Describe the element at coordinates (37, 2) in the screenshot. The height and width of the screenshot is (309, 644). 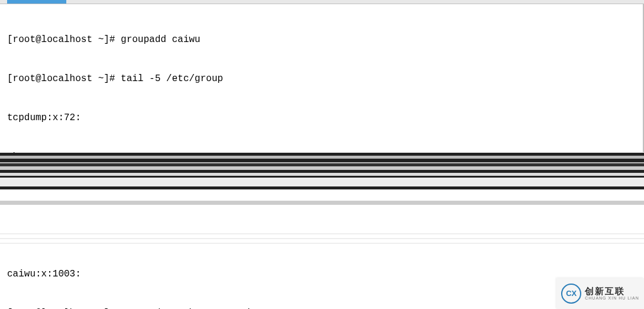
I see `active-tab` at that location.